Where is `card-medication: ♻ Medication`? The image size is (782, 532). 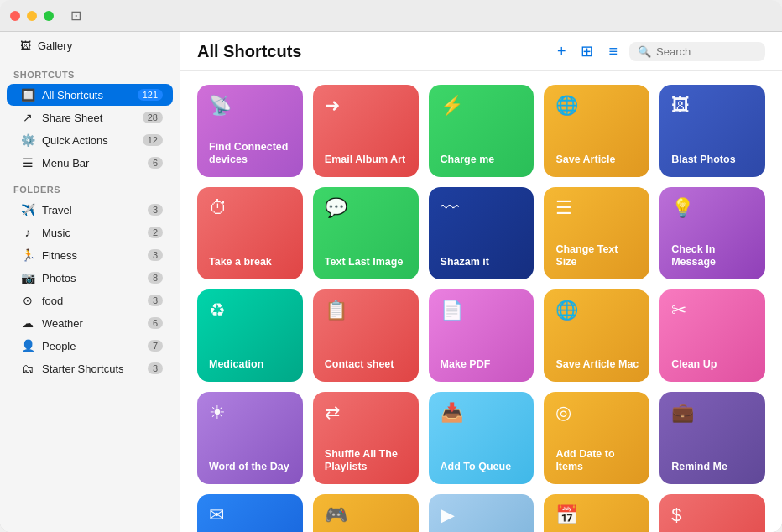 card-medication: ♻ Medication is located at coordinates (250, 336).